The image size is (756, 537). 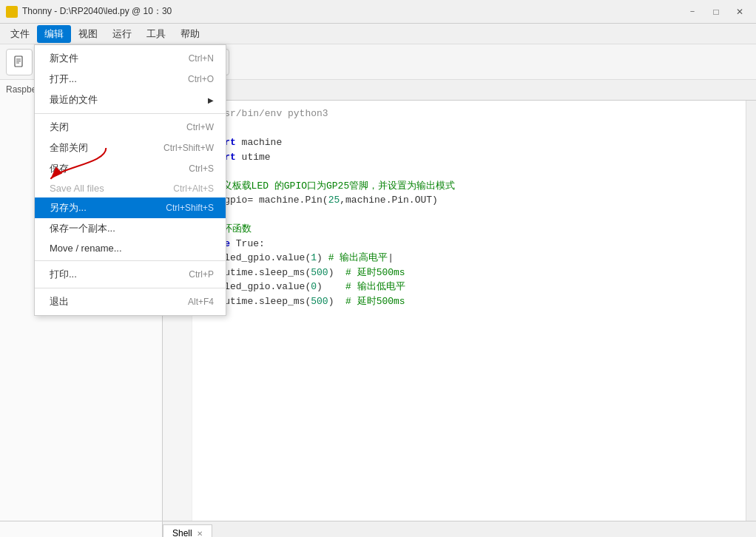 I want to click on menu-new-file: 新文件 Ctrl+N, so click(x=130, y=58).